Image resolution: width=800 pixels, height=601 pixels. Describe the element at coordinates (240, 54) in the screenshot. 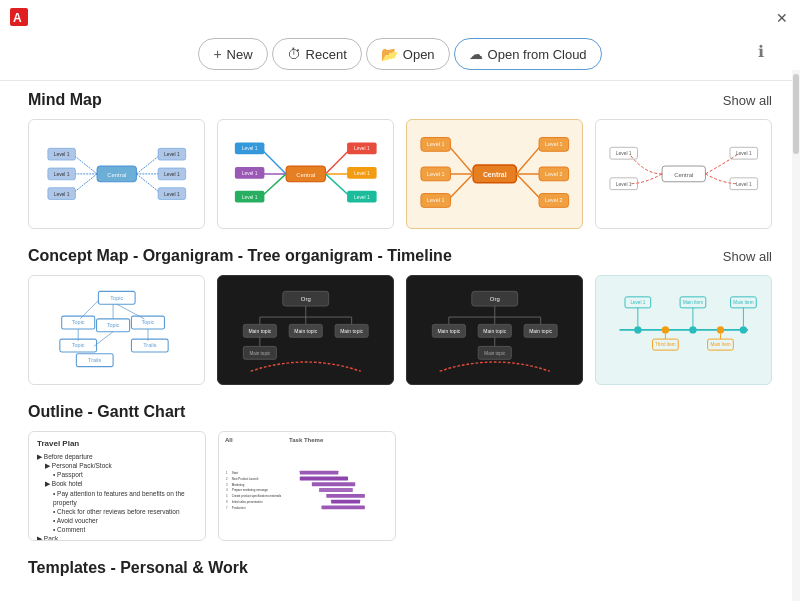

I see `new-label: New` at that location.